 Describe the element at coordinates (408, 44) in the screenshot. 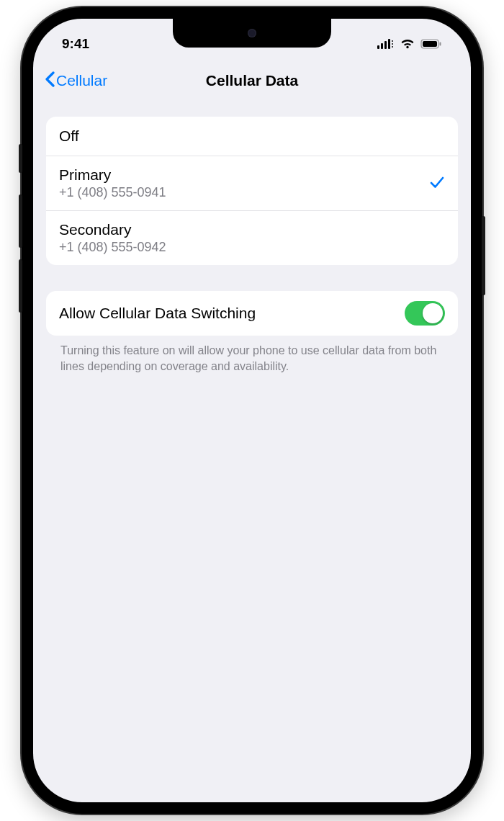

I see `wifi-icon` at that location.